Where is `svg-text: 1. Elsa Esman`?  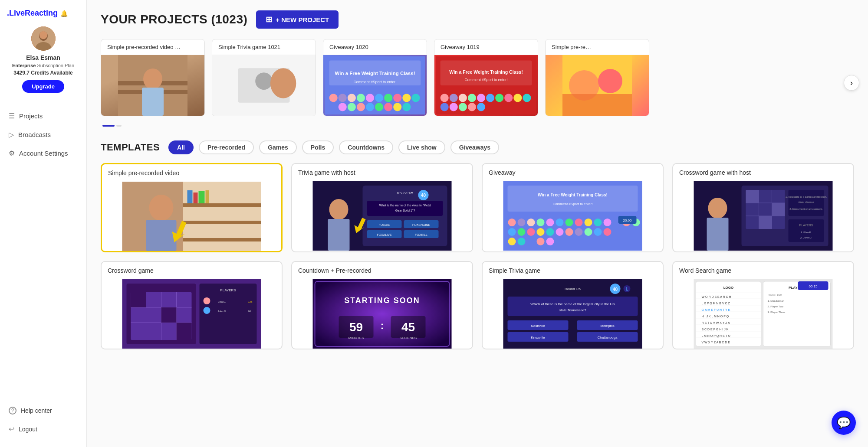
svg-text: 1. Elsa Esman is located at coordinates (776, 301).